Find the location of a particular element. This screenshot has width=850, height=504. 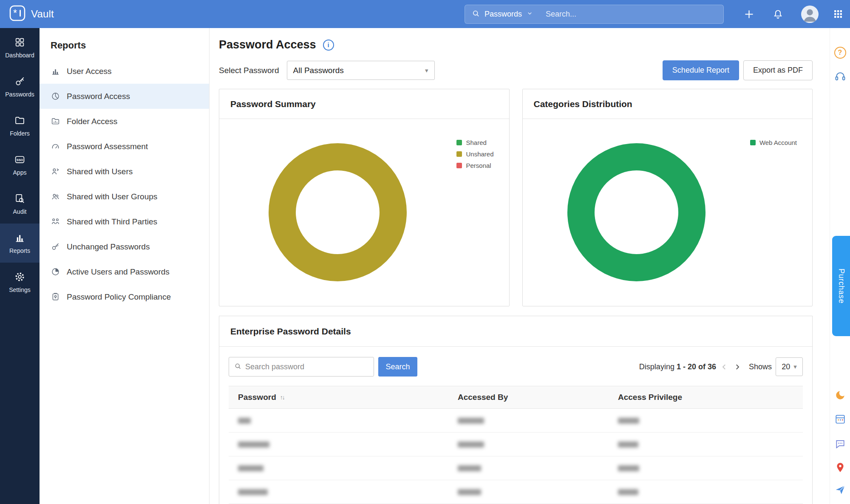

search-button: Search is located at coordinates (398, 367).